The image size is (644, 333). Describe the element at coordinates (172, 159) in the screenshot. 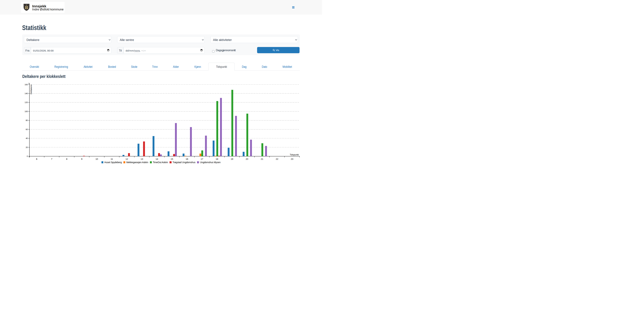

I see `svg-text: 15` at that location.